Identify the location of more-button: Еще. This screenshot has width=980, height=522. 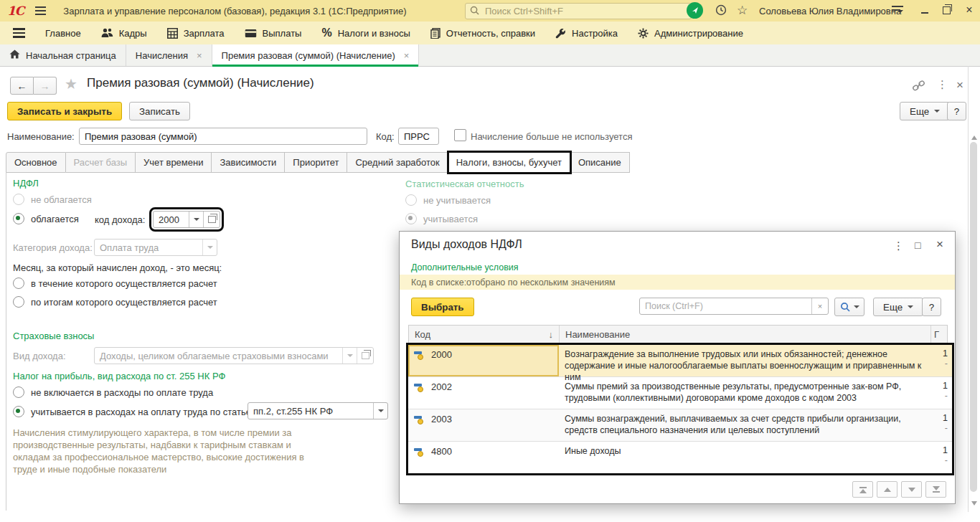
(925, 111).